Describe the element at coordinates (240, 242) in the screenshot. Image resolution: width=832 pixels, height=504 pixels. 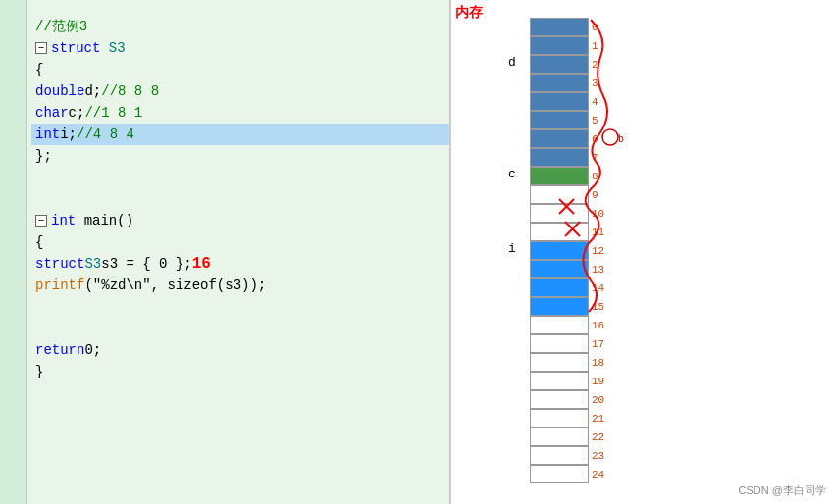
I see `code-line-open2: {` at that location.